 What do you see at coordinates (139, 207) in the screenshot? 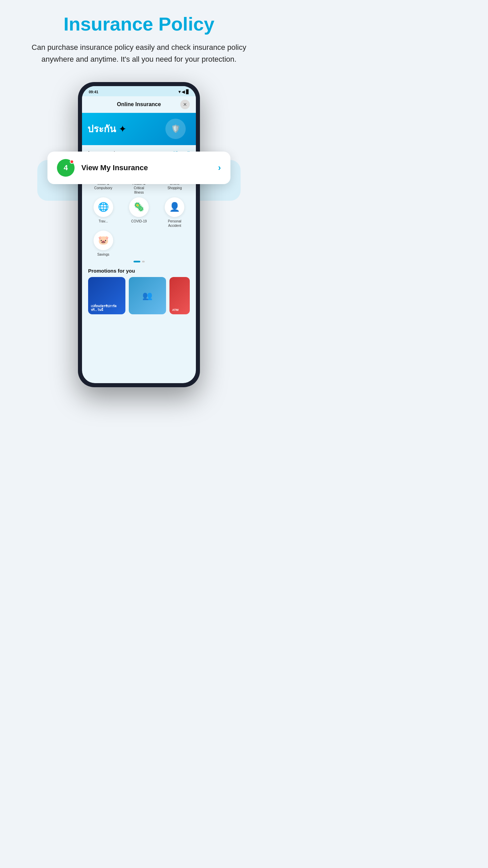
I see `covid-icon: 🦠` at bounding box center [139, 207].